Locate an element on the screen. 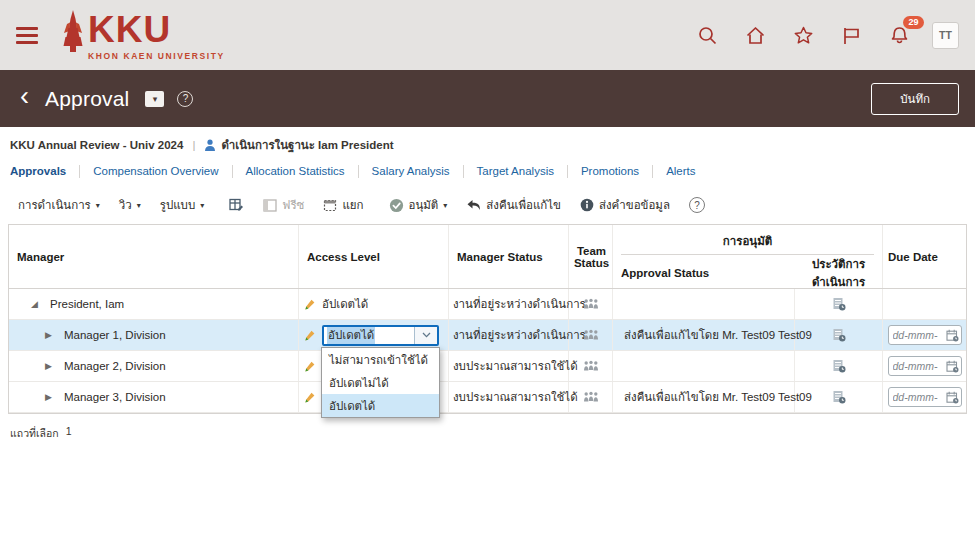  flag-icon is located at coordinates (852, 36).